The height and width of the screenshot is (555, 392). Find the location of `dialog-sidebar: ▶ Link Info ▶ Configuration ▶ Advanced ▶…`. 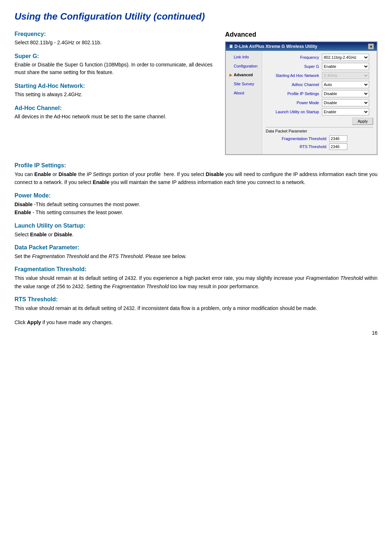

dialog-sidebar: ▶ Link Info ▶ Configuration ▶ Advanced ▶… is located at coordinates (244, 102).